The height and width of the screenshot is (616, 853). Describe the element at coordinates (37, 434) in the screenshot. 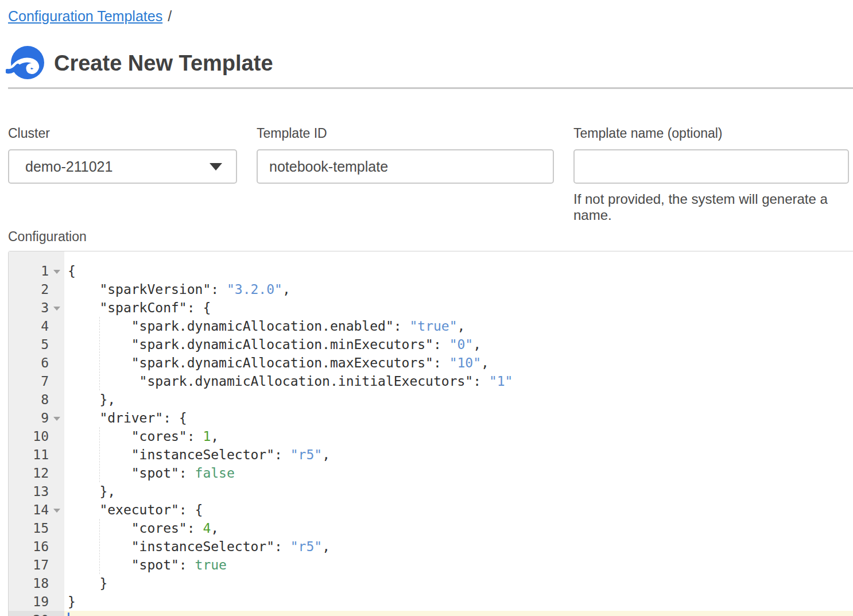

I see `editor-gutter: 1234567891011121314151617181920` at that location.